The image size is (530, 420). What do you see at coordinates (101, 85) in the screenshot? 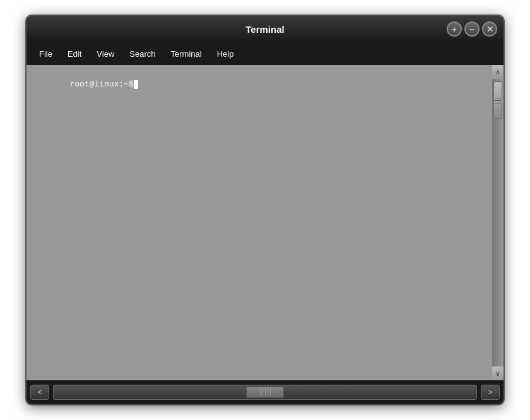
I see `prompt-text: root@linux:~$` at bounding box center [101, 85].